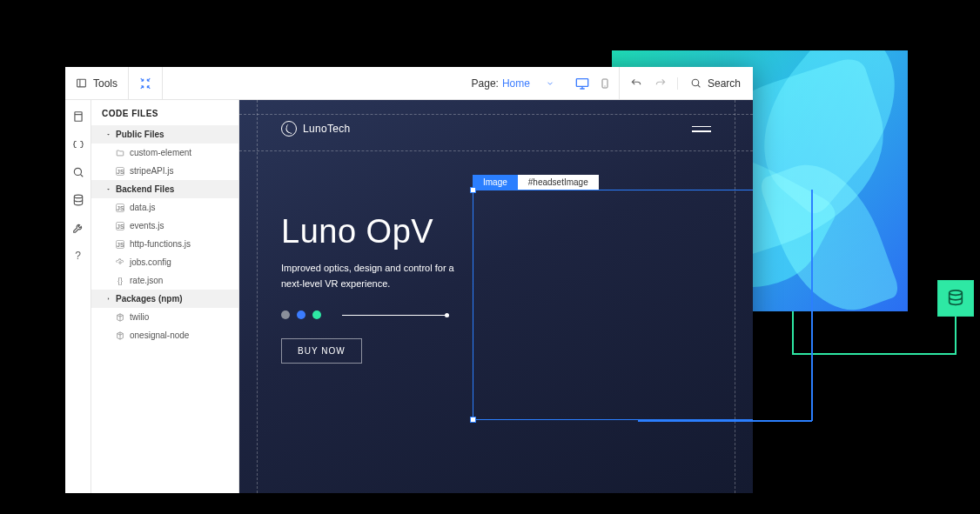 The height and width of the screenshot is (514, 980). I want to click on search-label: Search, so click(724, 83).